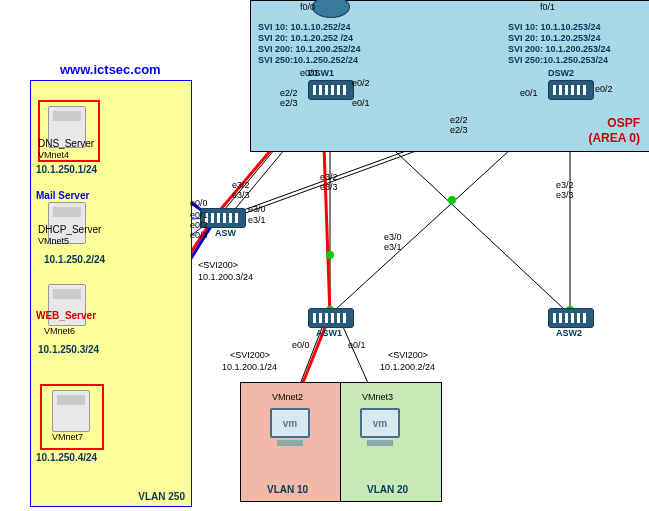 Image resolution: width=649 pixels, height=511 pixels. I want to click on dns-name: DNS_Server, so click(66, 144).